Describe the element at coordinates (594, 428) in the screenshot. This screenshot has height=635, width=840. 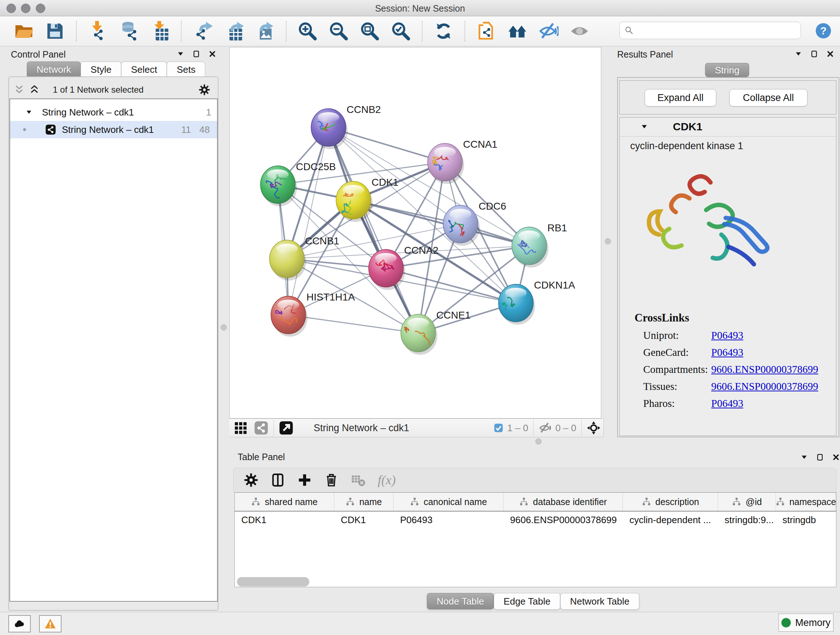
I see `fit-selected-icon` at that location.